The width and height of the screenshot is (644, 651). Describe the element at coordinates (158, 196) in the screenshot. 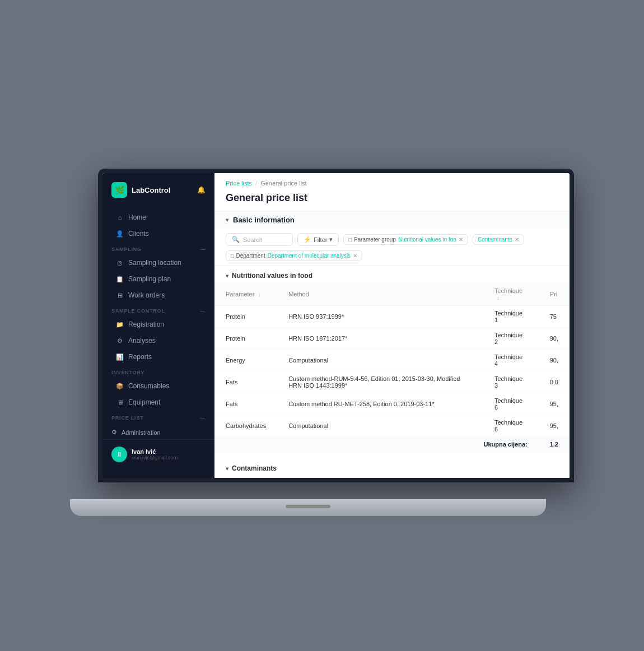

I see `logo: 🌿 LabControl 🔔` at that location.